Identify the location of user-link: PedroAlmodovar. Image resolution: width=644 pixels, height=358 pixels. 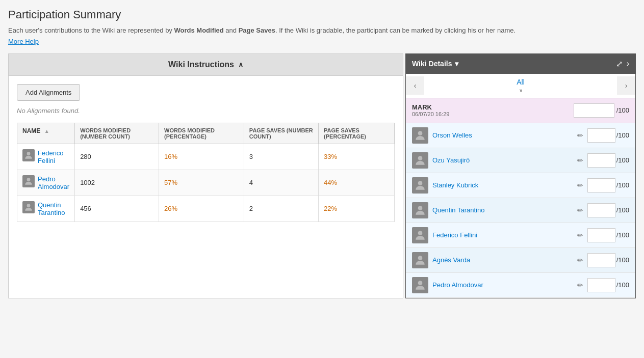
(54, 183).